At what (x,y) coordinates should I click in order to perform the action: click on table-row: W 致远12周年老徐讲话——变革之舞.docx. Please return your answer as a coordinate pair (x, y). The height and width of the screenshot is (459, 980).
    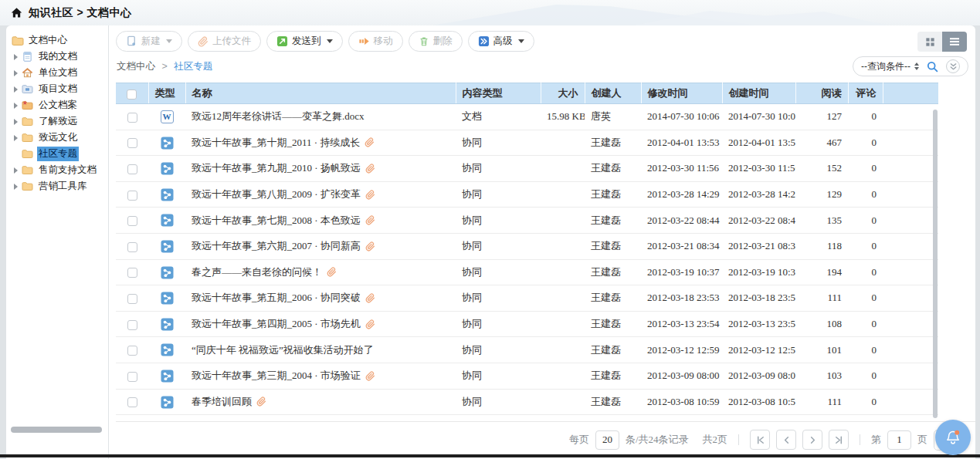
    Looking at the image, I should click on (527, 117).